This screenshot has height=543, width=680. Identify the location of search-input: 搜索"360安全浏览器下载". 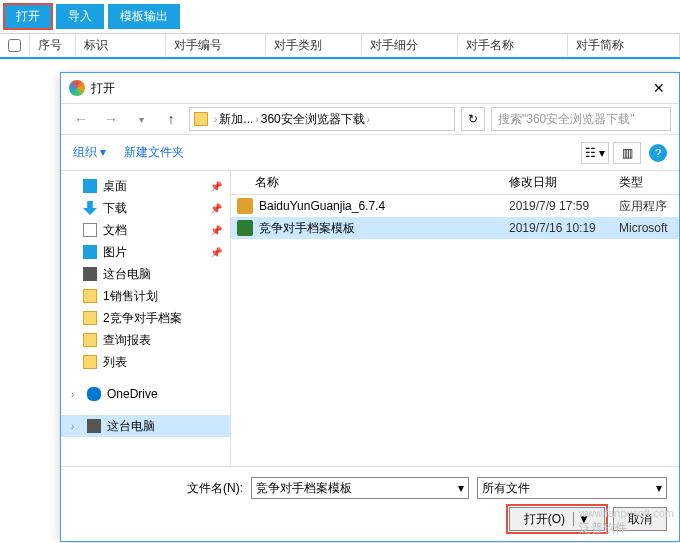
(581, 119).